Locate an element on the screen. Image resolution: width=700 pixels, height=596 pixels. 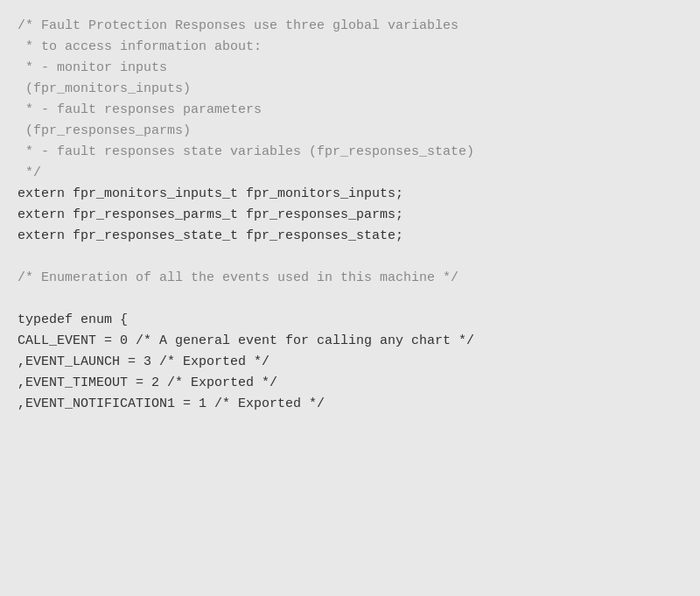
code-line: (fpr_responses_parms) is located at coordinates (350, 131).